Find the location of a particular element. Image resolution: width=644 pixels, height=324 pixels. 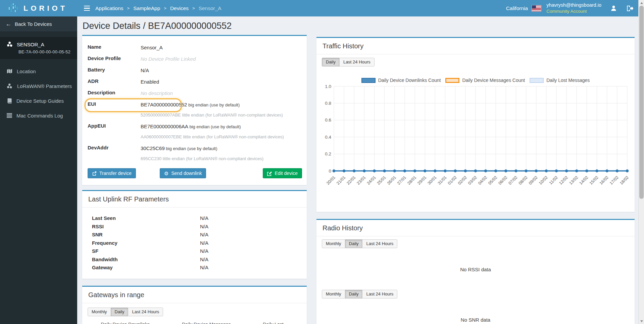

field-value: Sensor_A is located at coordinates (152, 48).